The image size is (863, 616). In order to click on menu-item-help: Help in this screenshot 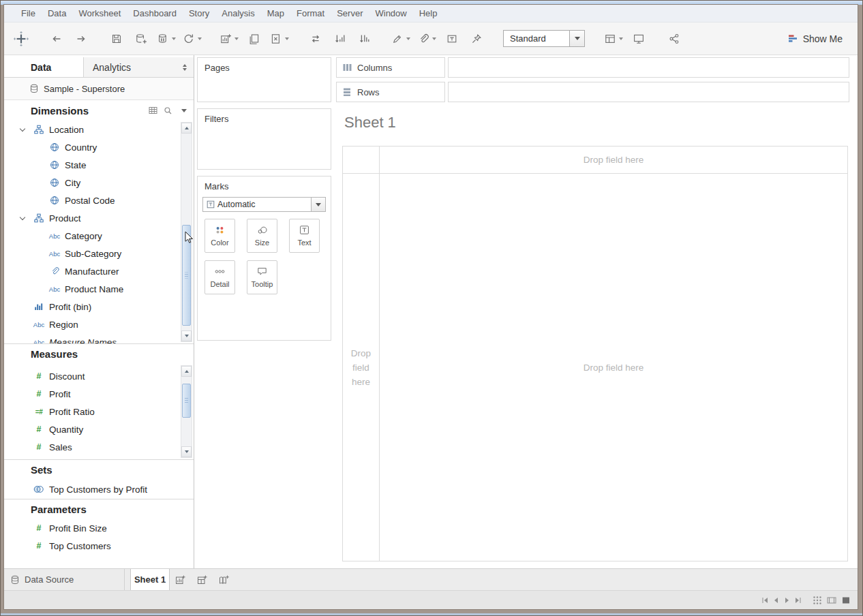, I will do `click(428, 14)`.